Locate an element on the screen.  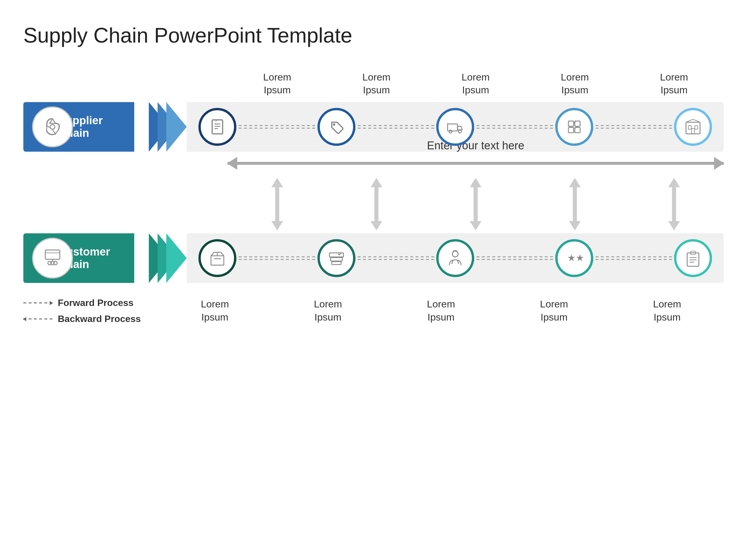
supplier-above-labels: LoremIpsum LoremIpsum LoremIpsum LoremIp… is located at coordinates (444, 86).